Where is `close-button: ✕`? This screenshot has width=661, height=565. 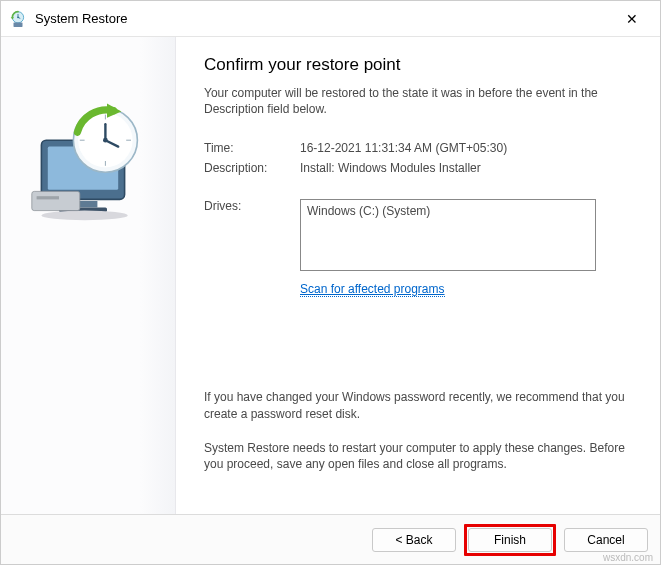 close-button: ✕ is located at coordinates (632, 18).